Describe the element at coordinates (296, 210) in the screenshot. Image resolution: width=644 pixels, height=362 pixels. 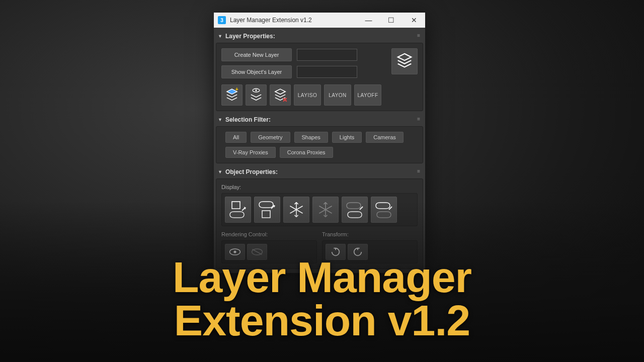
I see `display-freeze-button` at that location.